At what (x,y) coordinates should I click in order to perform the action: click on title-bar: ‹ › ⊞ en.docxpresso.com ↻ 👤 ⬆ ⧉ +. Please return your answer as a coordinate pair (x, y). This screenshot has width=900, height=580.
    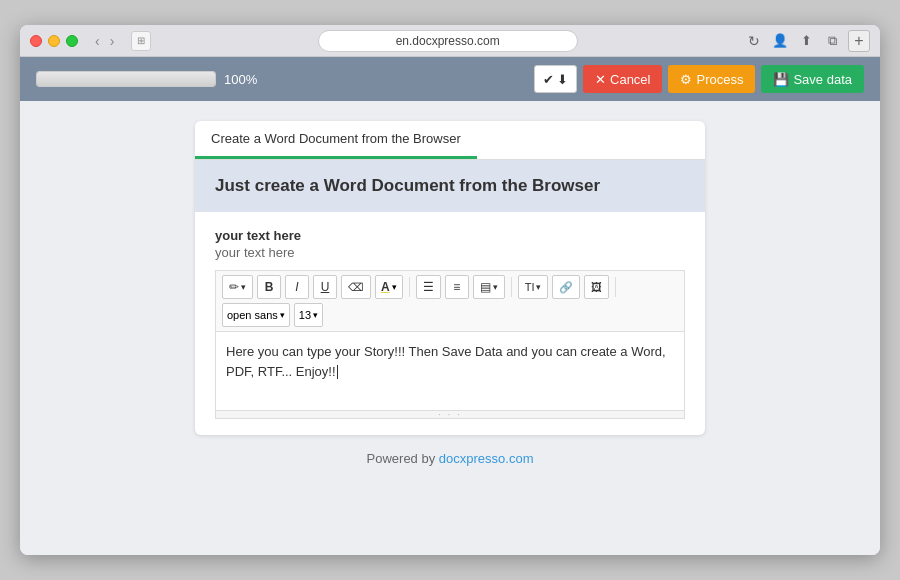
    Looking at the image, I should click on (450, 41).